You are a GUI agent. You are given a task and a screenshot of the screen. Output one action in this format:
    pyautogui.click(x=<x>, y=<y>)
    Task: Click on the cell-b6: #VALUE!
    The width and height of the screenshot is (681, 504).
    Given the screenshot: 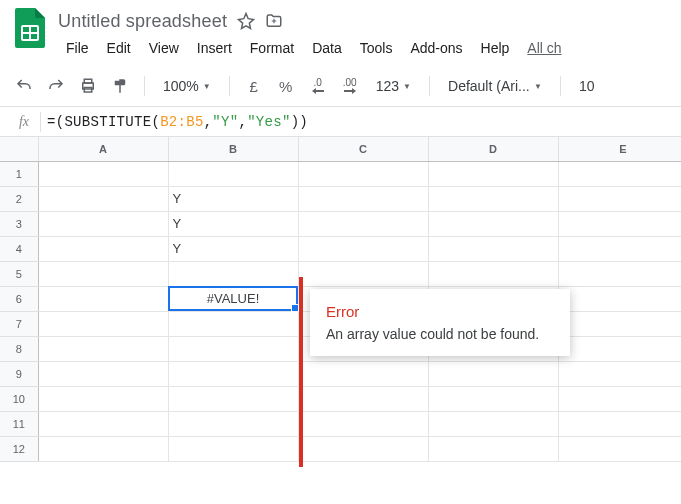 What is the action you would take?
    pyautogui.click(x=233, y=298)
    